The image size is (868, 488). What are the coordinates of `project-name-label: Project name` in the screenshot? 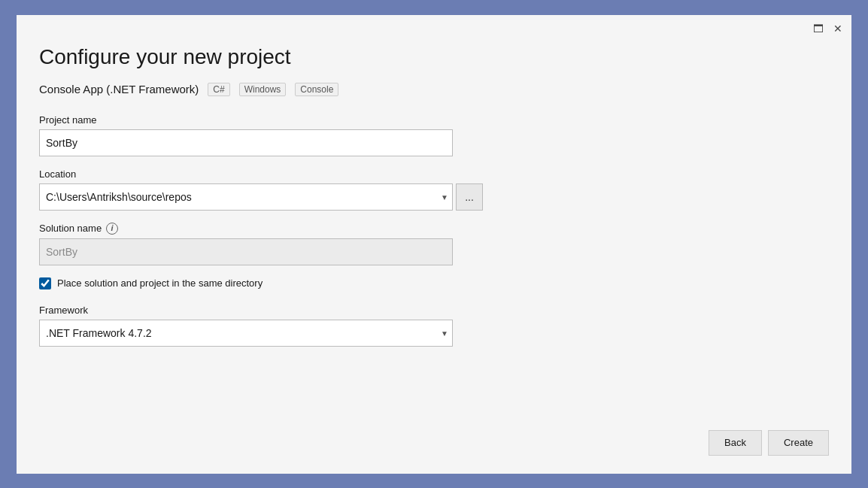 It's located at (434, 120).